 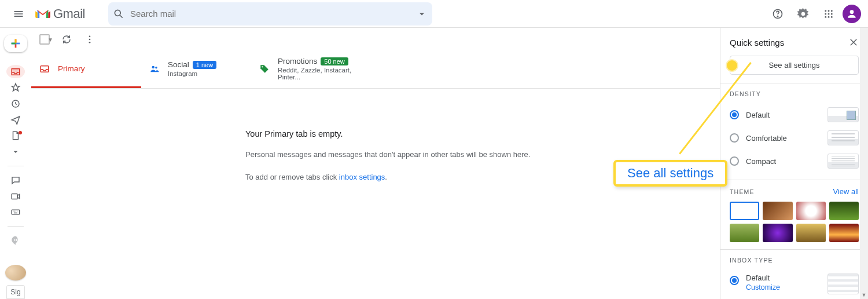 I want to click on tab-sub: Instagram, so click(x=192, y=74).